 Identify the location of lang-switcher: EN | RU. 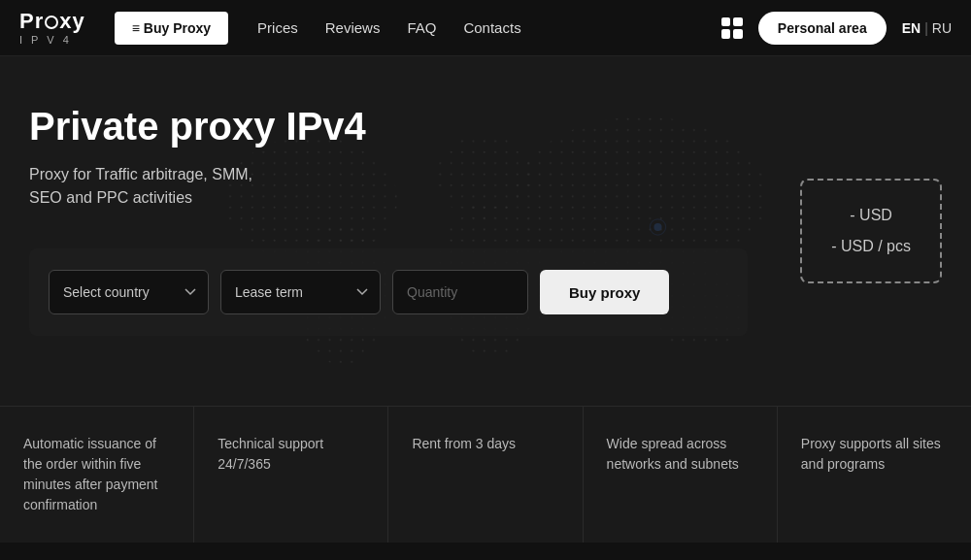
(926, 28).